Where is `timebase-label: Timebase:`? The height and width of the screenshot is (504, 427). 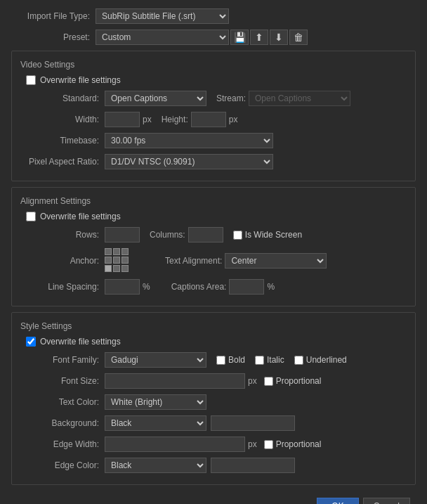
timebase-label: Timebase: is located at coordinates (63, 141).